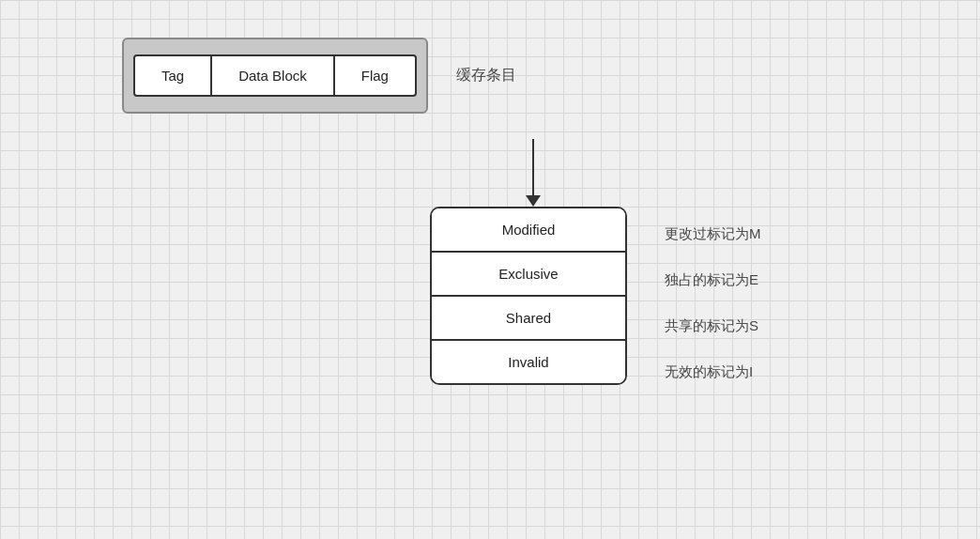  What do you see at coordinates (173, 75) in the screenshot?
I see `cache-cell-tag: Tag` at bounding box center [173, 75].